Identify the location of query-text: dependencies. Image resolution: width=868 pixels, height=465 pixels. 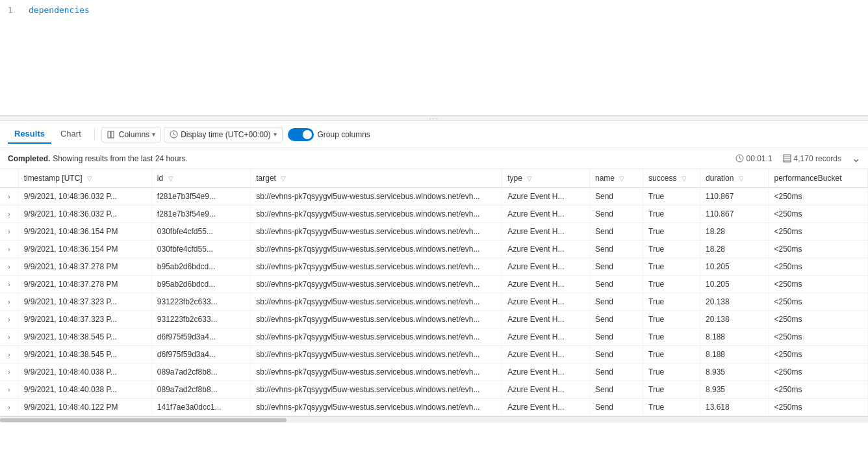
(59, 10).